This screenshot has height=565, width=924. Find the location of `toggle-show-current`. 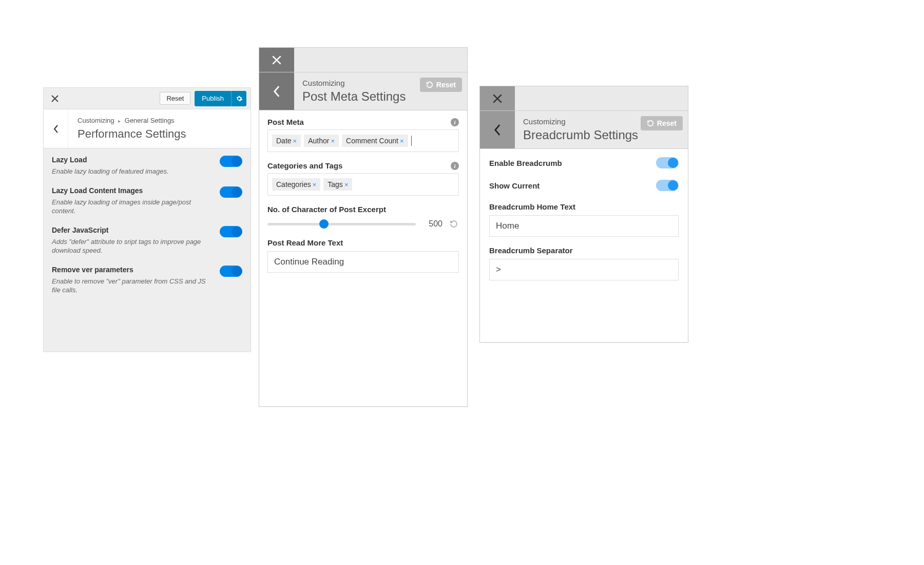

toggle-show-current is located at coordinates (667, 185).